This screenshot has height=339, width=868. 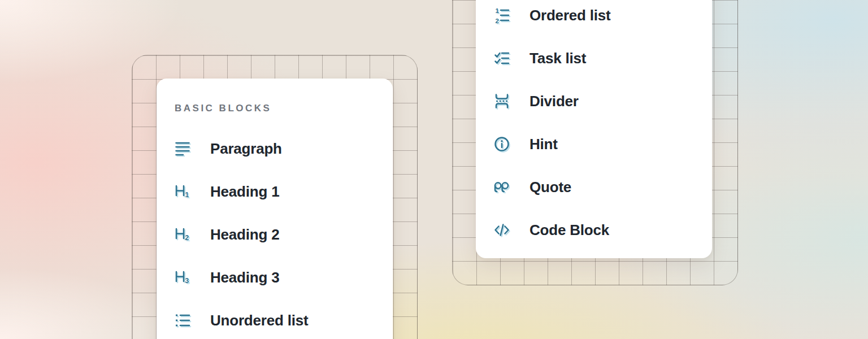 I want to click on menu-item-ordered-list: 1212Ordered list, so click(x=594, y=18).